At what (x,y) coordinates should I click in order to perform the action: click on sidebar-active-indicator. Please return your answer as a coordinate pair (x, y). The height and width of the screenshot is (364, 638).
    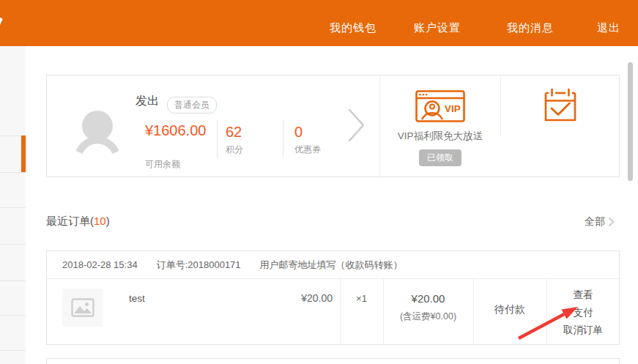
    Looking at the image, I should click on (23, 154).